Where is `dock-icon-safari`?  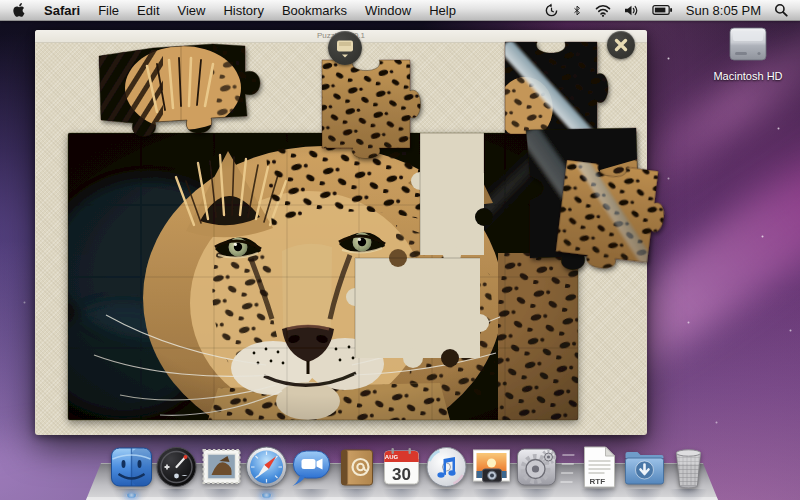 dock-icon-safari is located at coordinates (267, 467).